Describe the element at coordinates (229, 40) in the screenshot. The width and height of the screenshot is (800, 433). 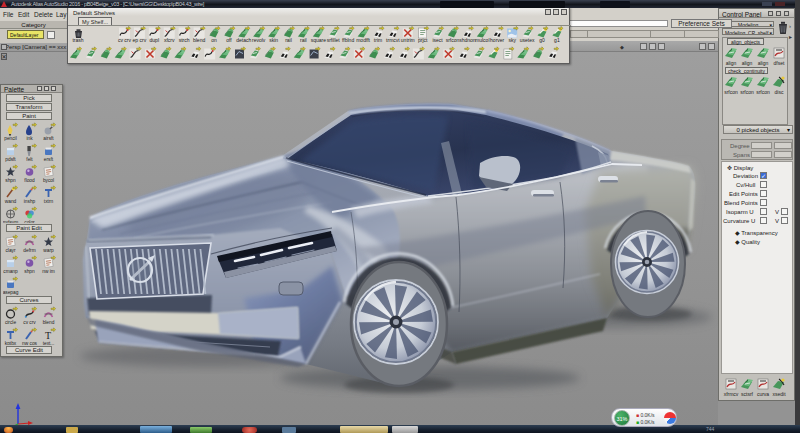
I see `svg-text: off` at that location.